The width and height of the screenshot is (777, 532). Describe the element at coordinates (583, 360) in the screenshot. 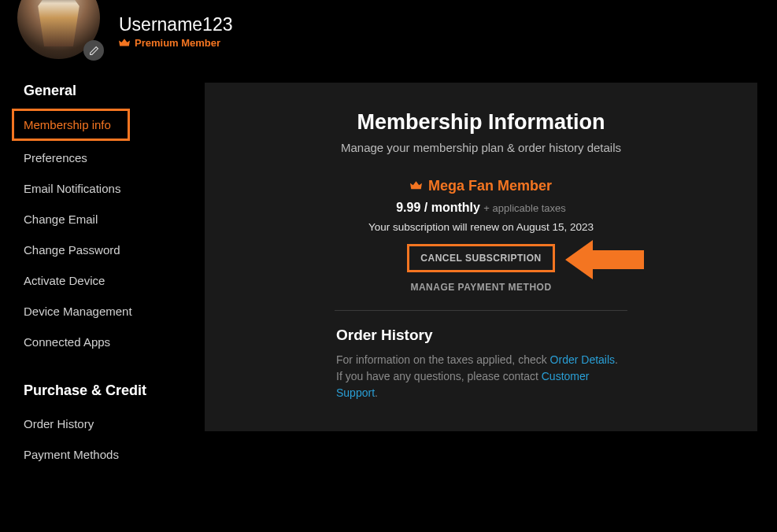

I see `order-details-link: Order Details` at that location.